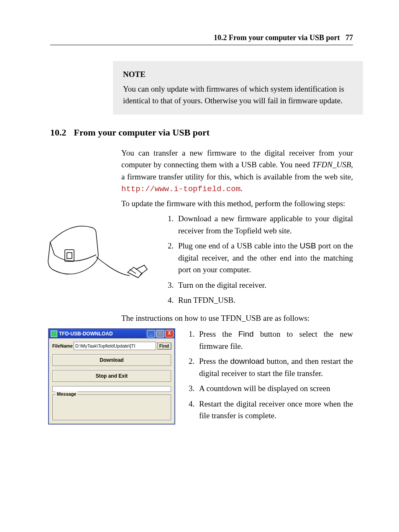 This screenshot has height=532, width=399. Describe the element at coordinates (142, 132) in the screenshot. I see `section-title: From your computer via USB port` at that location.